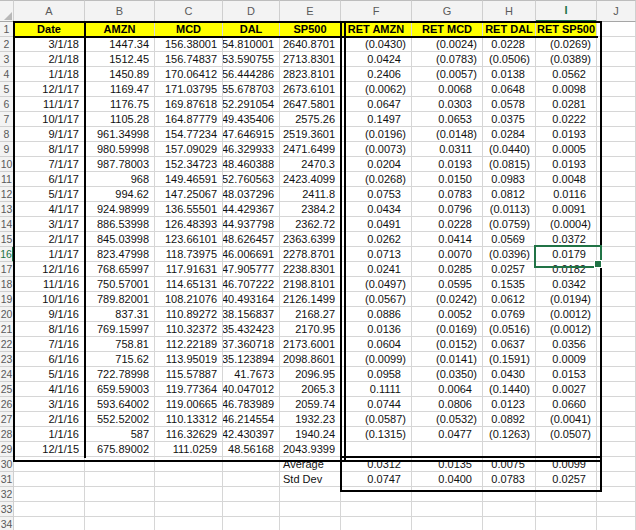 The image size is (636, 530). I want to click on cell-D5: 55.678703, so click(252, 90).